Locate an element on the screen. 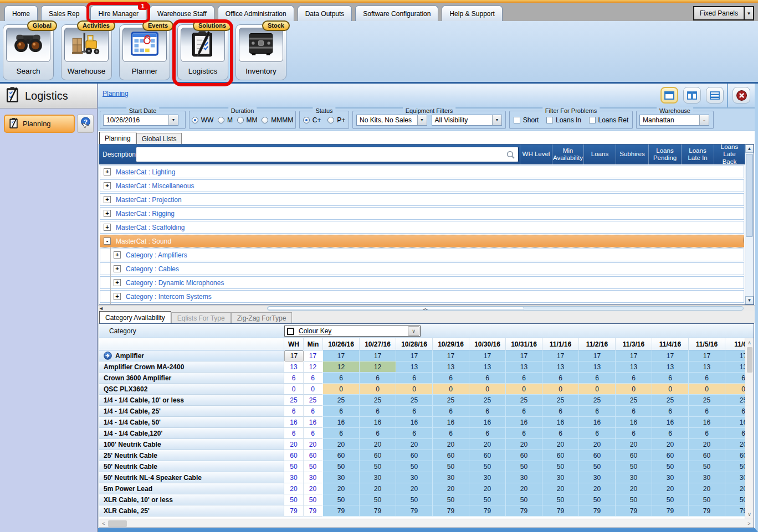 Image resolution: width=758 pixels, height=532 pixels. tree-row: +MasterCat : Rigging is located at coordinates (422, 214).